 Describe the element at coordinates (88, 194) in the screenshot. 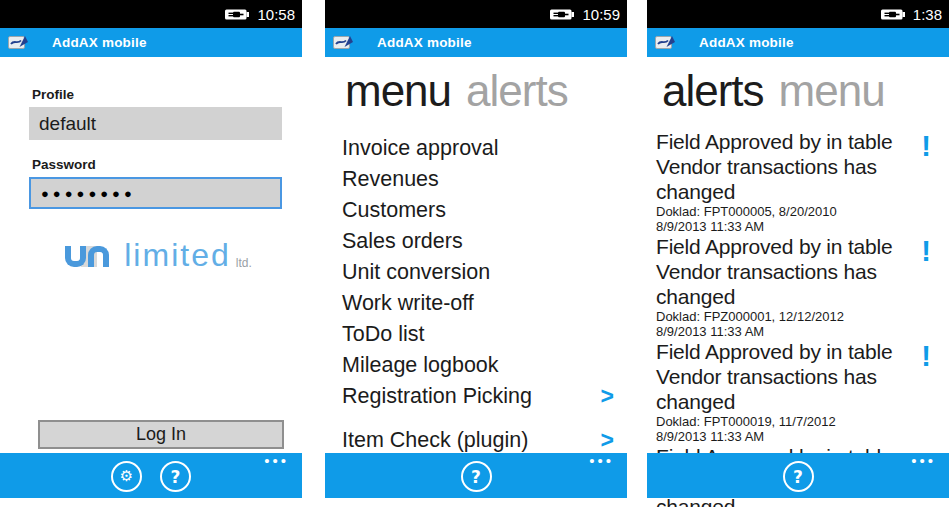

I see `password-dots: ●●●●●●●●` at that location.